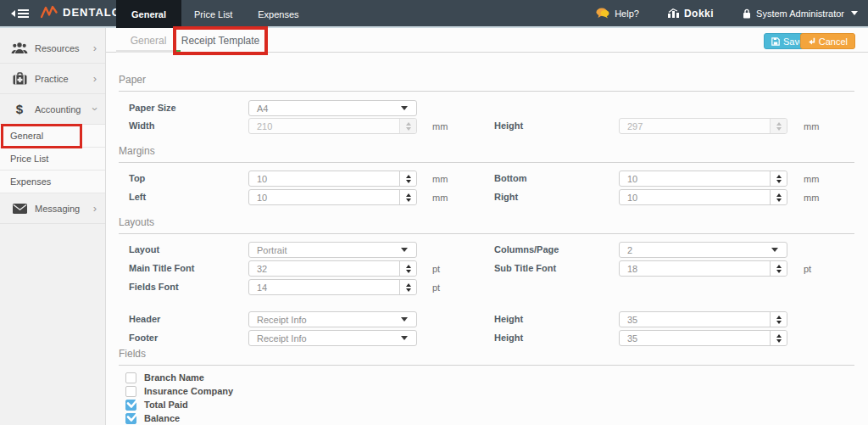  What do you see at coordinates (53, 109) in the screenshot?
I see `sidebar-item-accounting: $ Accounting ›` at bounding box center [53, 109].